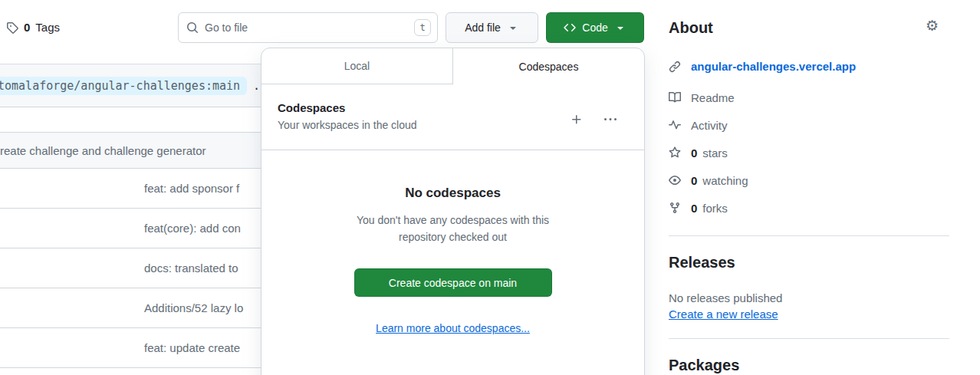  What do you see at coordinates (725, 181) in the screenshot?
I see `about-item-label: watching` at bounding box center [725, 181].